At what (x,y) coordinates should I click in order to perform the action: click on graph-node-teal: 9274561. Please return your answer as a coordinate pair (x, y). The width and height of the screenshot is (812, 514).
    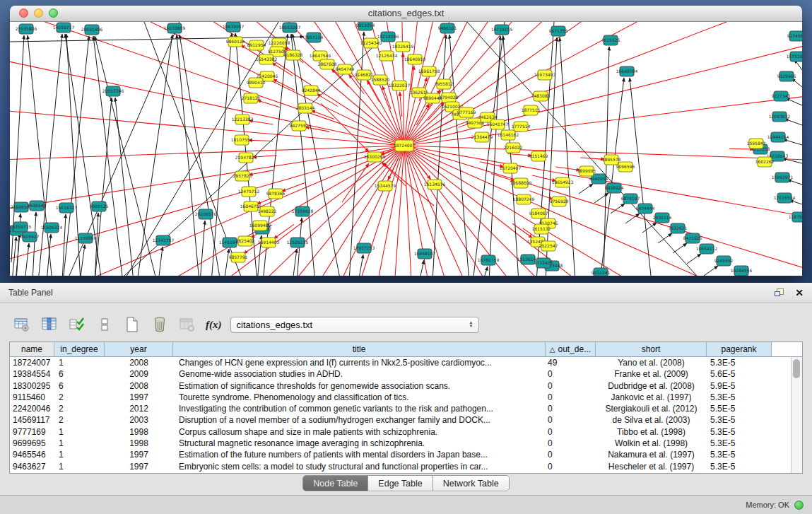
    Looking at the image, I should click on (794, 36).